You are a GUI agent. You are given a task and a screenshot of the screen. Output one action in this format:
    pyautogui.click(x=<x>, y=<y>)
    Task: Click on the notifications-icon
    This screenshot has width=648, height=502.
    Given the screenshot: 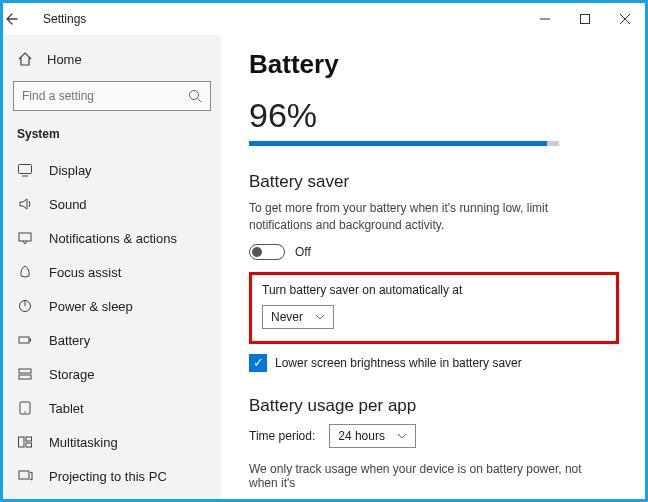 What is the action you would take?
    pyautogui.click(x=26, y=238)
    